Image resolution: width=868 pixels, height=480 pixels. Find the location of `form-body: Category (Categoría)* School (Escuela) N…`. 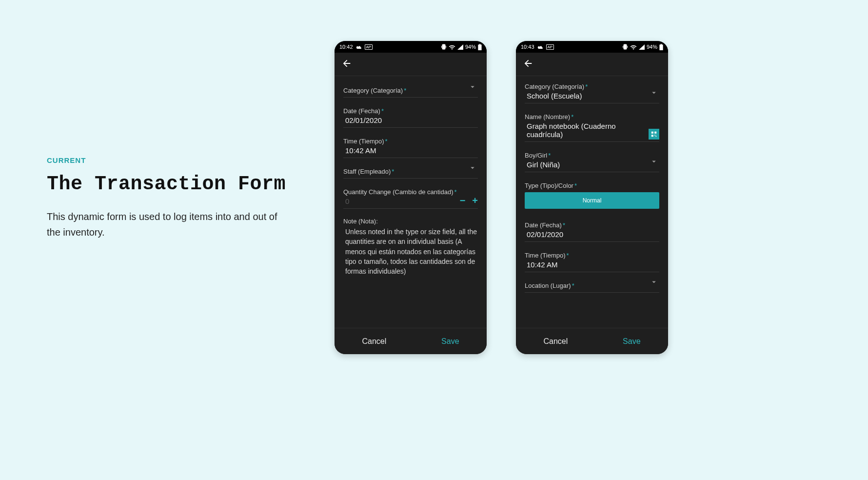

form-body: Category (Categoría)* School (Escuela) N… is located at coordinates (592, 202).